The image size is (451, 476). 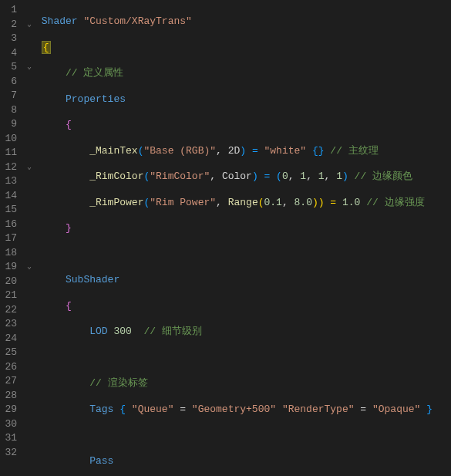 What do you see at coordinates (285, 151) in the screenshot?
I see `string: "white"` at bounding box center [285, 151].